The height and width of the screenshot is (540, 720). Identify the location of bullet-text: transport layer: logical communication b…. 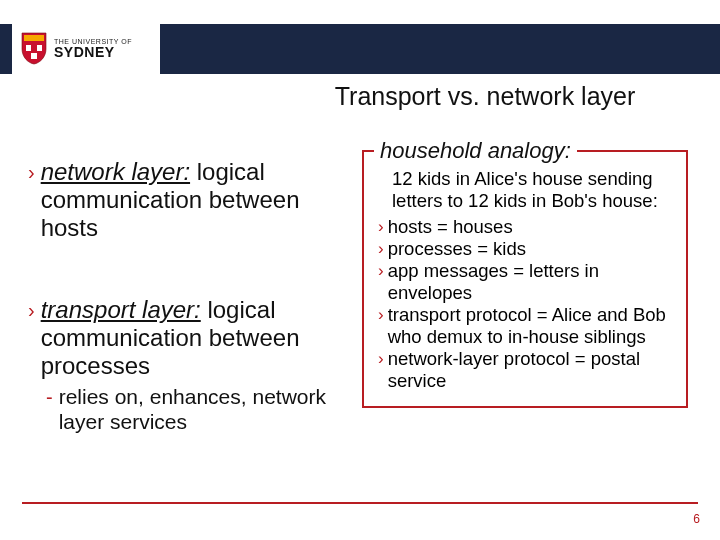
(184, 338).